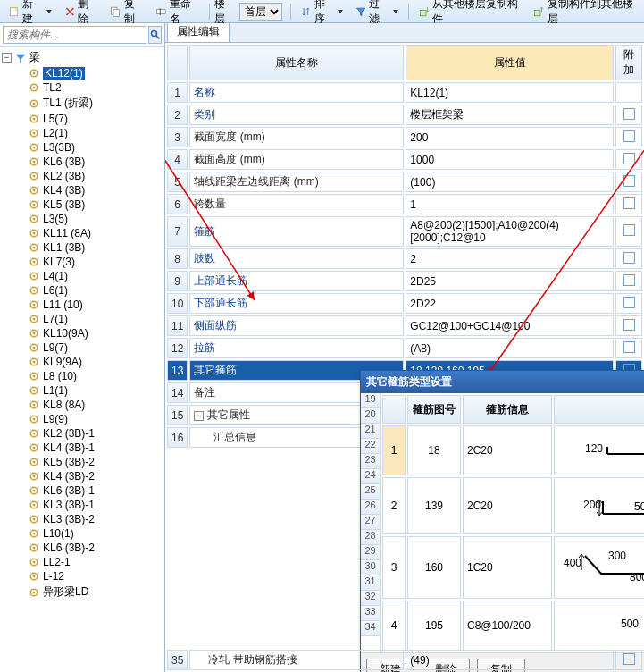  Describe the element at coordinates (7, 57) in the screenshot. I see `collapse-icon: −` at that location.